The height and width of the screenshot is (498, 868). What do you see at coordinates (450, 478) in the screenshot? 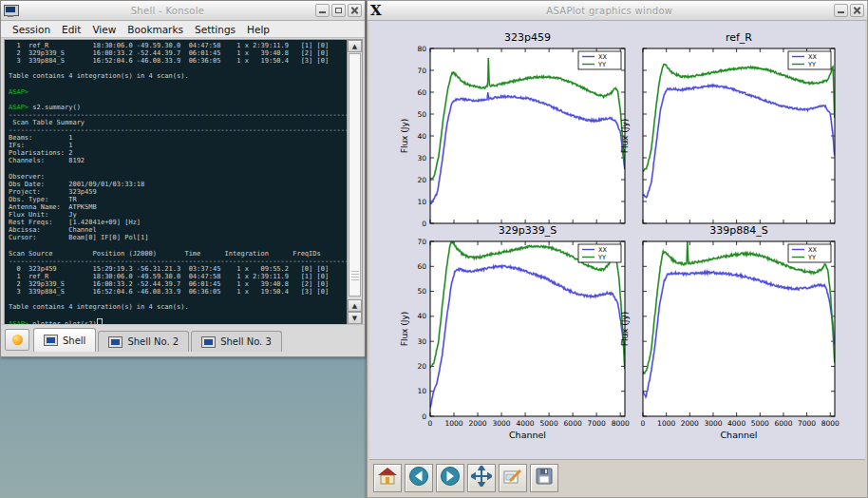
I see `forward-button` at bounding box center [450, 478].